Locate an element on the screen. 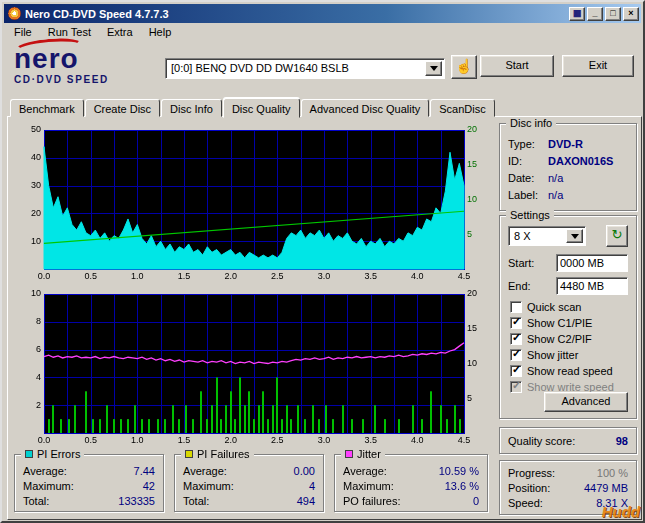 This screenshot has width=645, height=523. disc-date-value: n/a is located at coordinates (556, 178).